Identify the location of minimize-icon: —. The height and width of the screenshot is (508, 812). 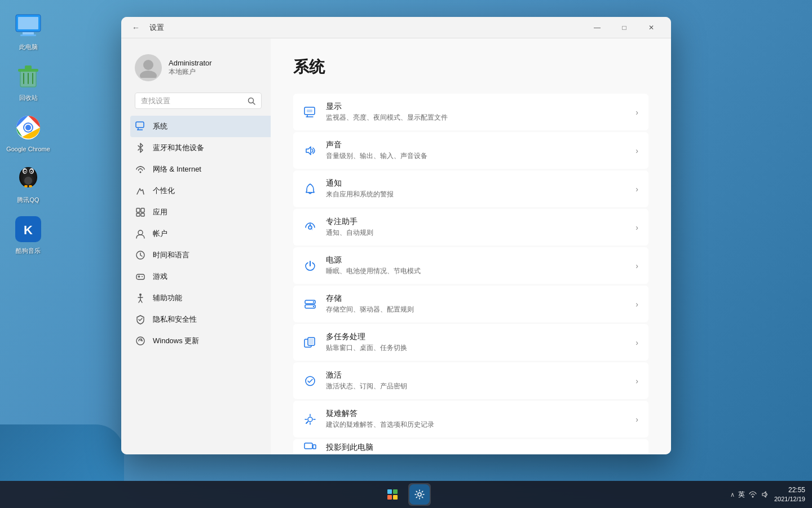
(597, 28).